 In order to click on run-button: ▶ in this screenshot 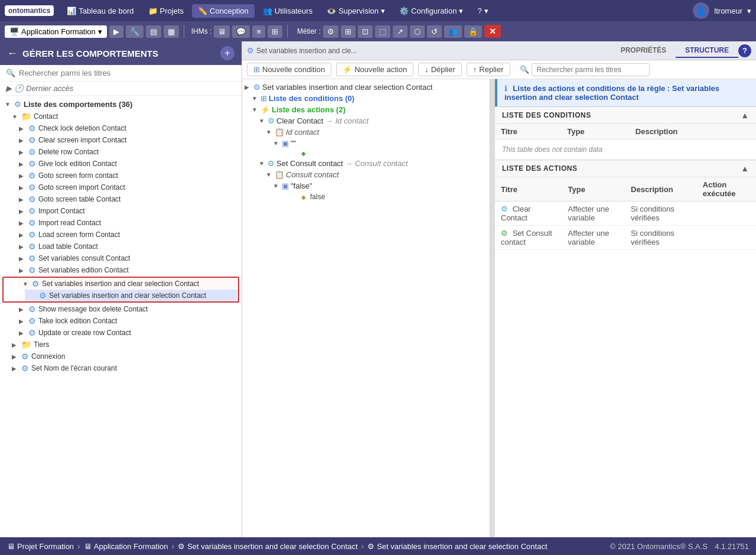, I will do `click(116, 32)`.